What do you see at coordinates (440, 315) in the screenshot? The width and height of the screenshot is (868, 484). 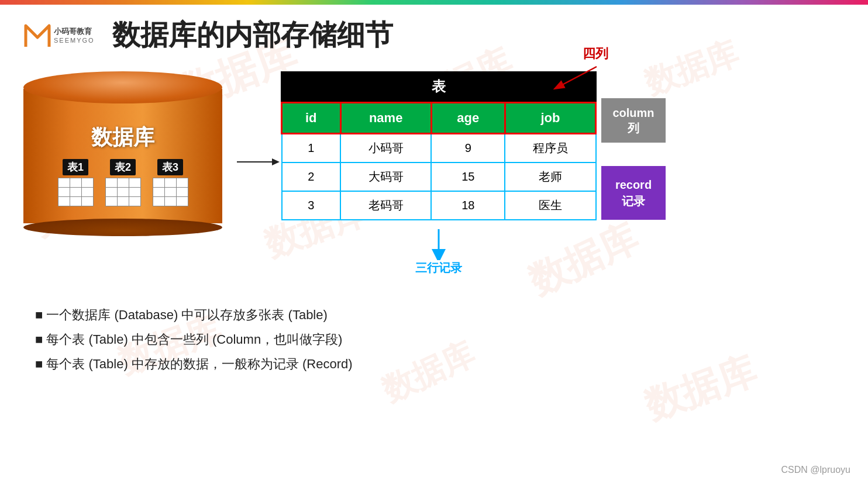 I see `bullet-1: ■ 一个数据库 (Database) 中可以存放多张表 (Table)` at bounding box center [440, 315].